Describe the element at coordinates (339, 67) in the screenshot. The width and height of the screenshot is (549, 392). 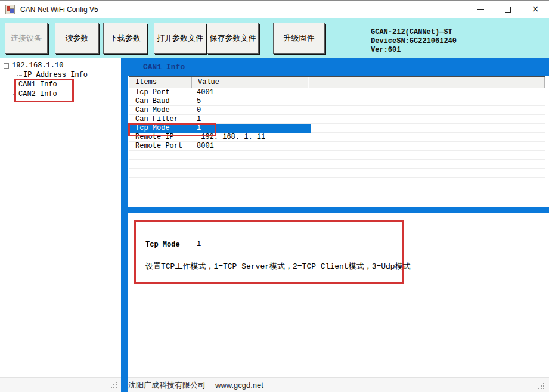
I see `section-caption: CAN1 Info` at that location.